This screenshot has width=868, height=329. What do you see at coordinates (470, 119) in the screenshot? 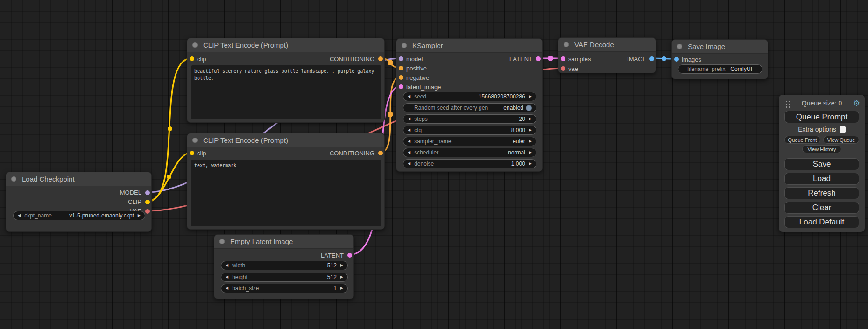
I see `widget-steps: ◀ steps 20 ▶` at bounding box center [470, 119].